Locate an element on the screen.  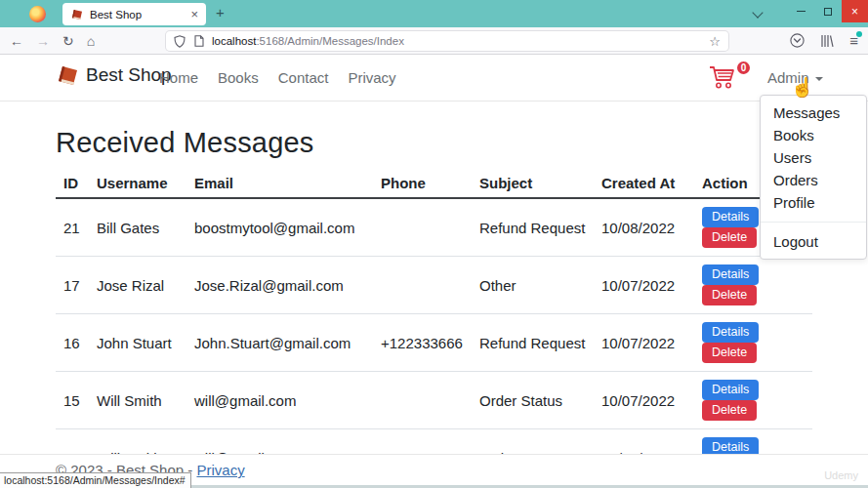
browser-toolbar: ← → ↻ ⌂ localhost:5168/Admin/Messages/In… is located at coordinates (434, 41).